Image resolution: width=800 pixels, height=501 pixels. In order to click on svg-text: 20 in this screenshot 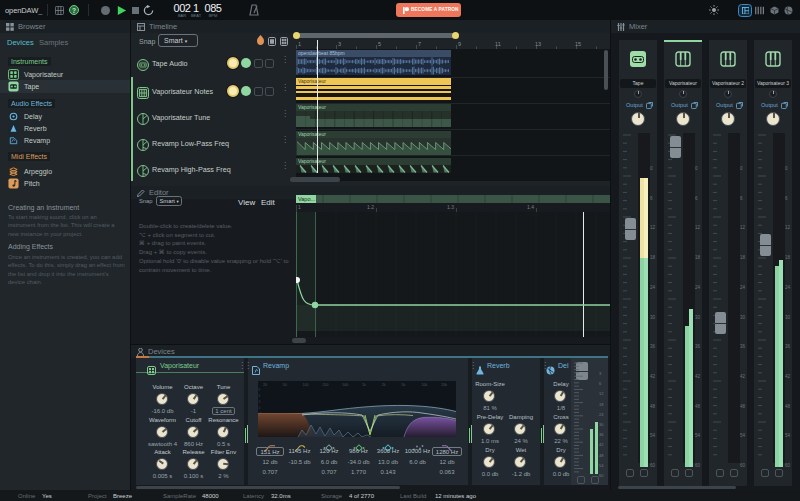, I will do `click(265, 385)`.